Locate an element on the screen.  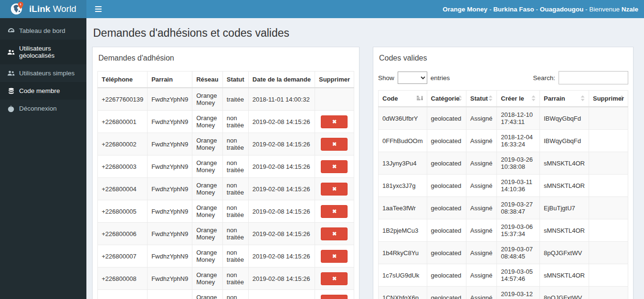
cell-statut: traitée is located at coordinates (235, 99).